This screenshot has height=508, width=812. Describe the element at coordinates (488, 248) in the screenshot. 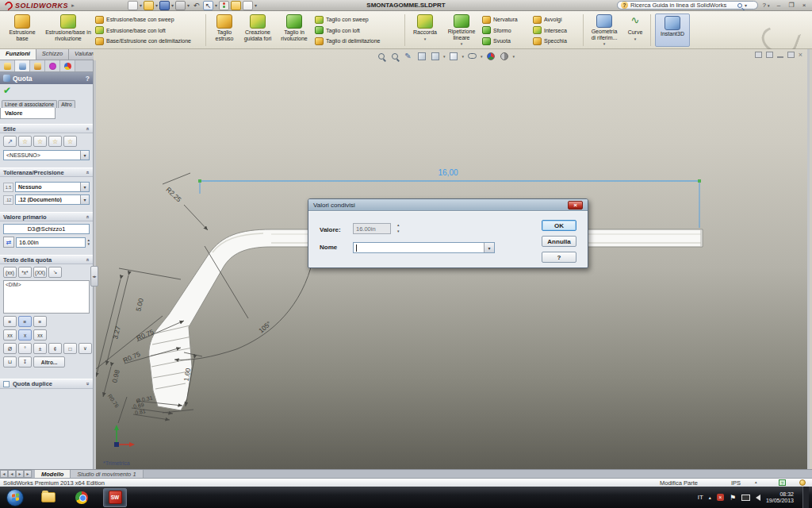

I see `combo-arrow-icon: ▾` at that location.